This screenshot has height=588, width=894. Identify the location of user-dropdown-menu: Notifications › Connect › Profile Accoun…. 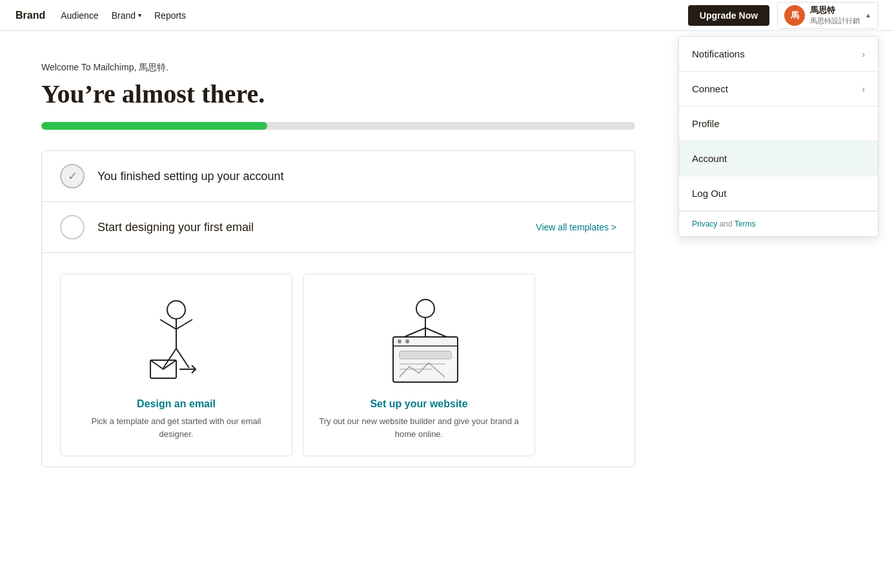
(778, 137).